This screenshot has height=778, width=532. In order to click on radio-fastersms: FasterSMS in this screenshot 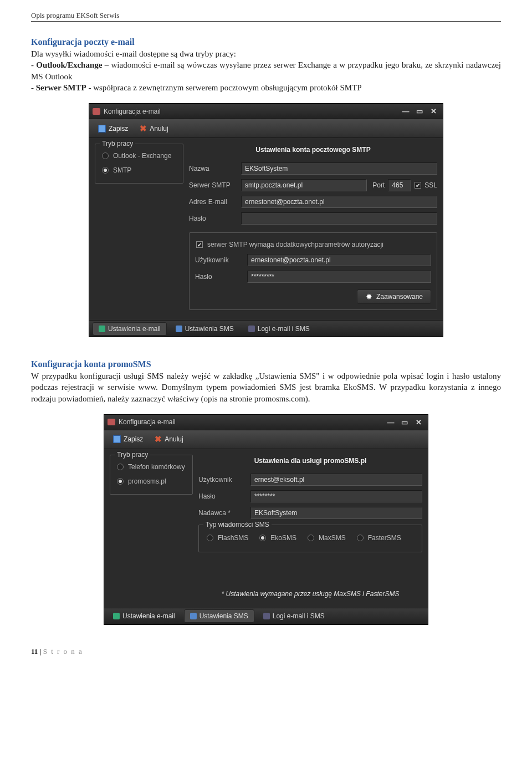, I will do `click(379, 538)`.